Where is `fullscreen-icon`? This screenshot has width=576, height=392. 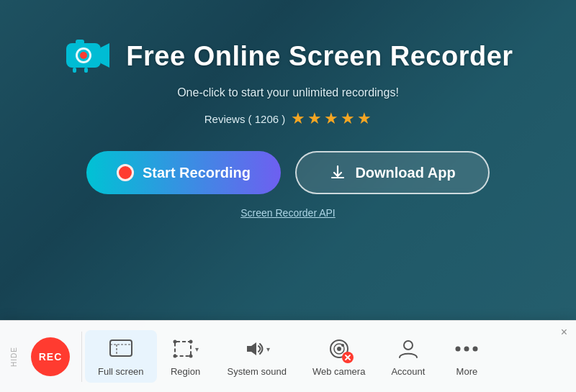 fullscreen-icon is located at coordinates (121, 349).